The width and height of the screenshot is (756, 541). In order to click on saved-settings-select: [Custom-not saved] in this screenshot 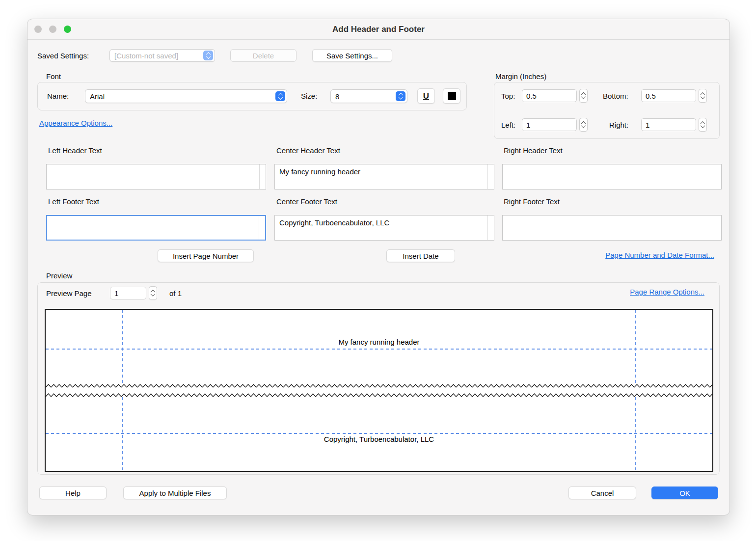, I will do `click(162, 55)`.